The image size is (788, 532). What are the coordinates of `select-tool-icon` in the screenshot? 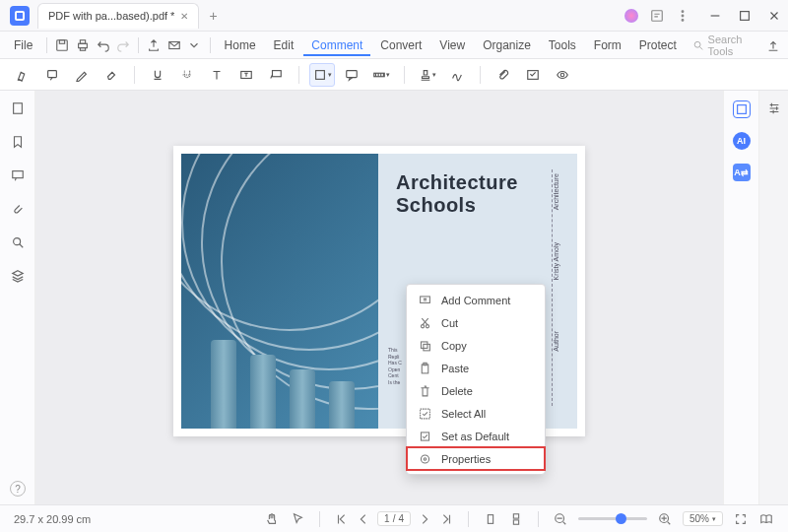 It's located at (297, 519).